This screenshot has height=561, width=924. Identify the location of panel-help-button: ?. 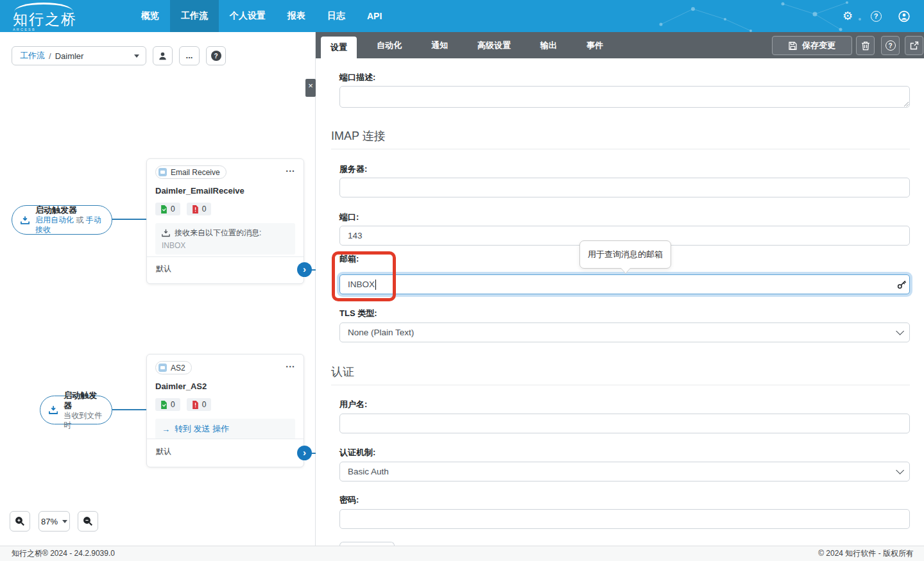
(891, 46).